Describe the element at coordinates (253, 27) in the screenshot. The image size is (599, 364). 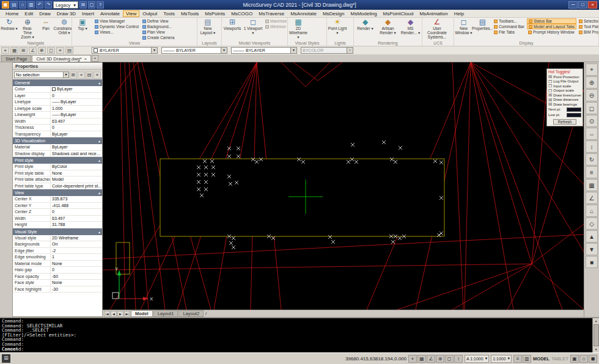
I see `ribbon-button-1-viewport: ◻1 Viewport ▾` at that location.